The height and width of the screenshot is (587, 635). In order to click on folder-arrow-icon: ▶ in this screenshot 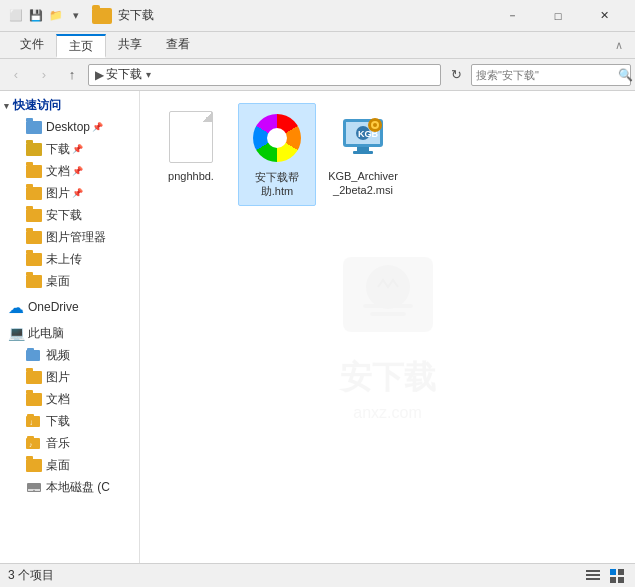, I will do `click(100, 75)`.